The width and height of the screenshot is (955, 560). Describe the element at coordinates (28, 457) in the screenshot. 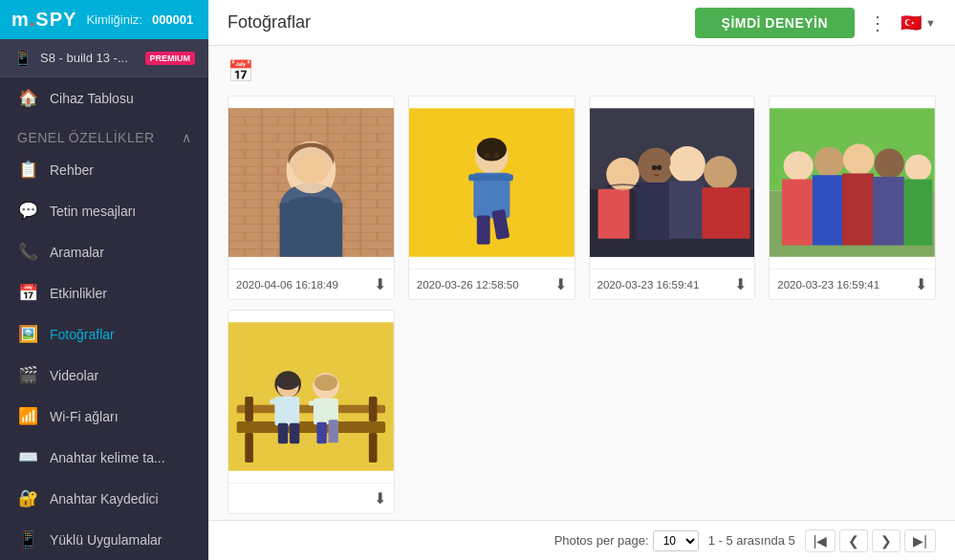

I see `keywords-icon: ⌨️` at that location.